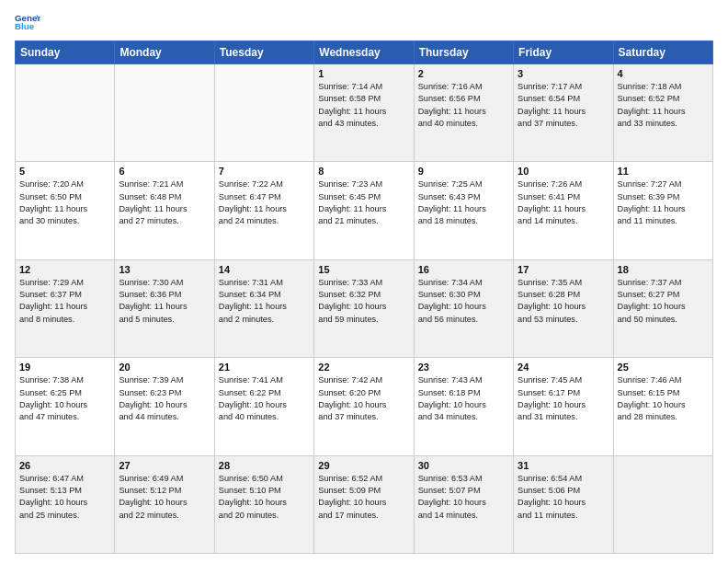  What do you see at coordinates (64, 465) in the screenshot?
I see `day-number: 26` at bounding box center [64, 465].